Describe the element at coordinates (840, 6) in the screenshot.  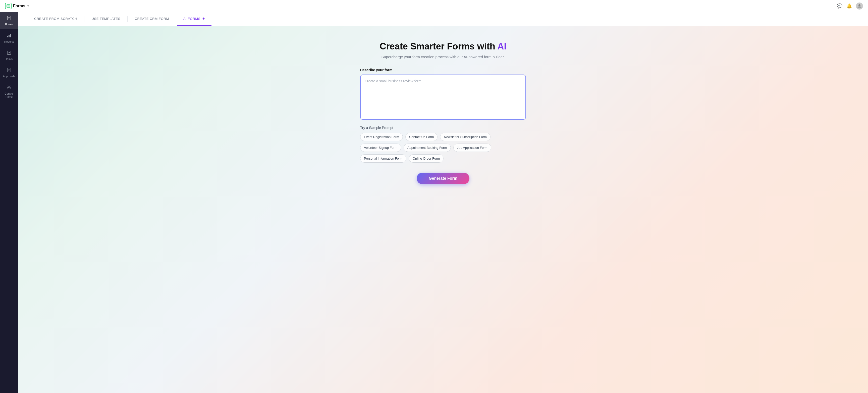
I see `chat-icon: 💬` at that location.